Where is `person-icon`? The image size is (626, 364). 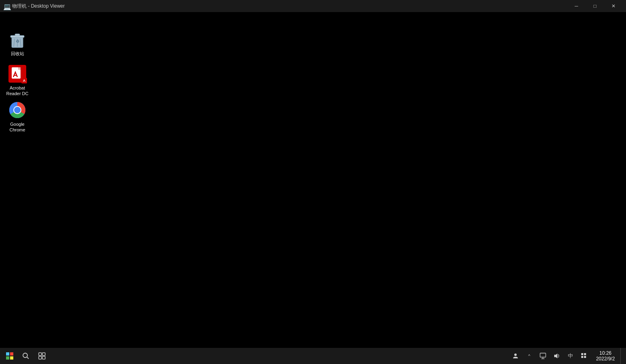 person-icon is located at coordinates (515, 356).